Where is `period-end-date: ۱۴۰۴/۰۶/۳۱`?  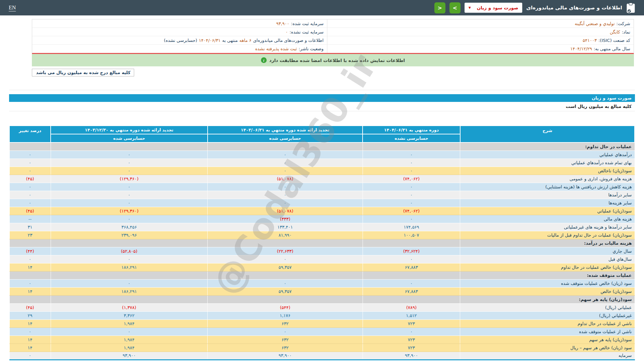 period-end-date: ۱۴۰۴/۰۶/۳۱ is located at coordinates (210, 40).